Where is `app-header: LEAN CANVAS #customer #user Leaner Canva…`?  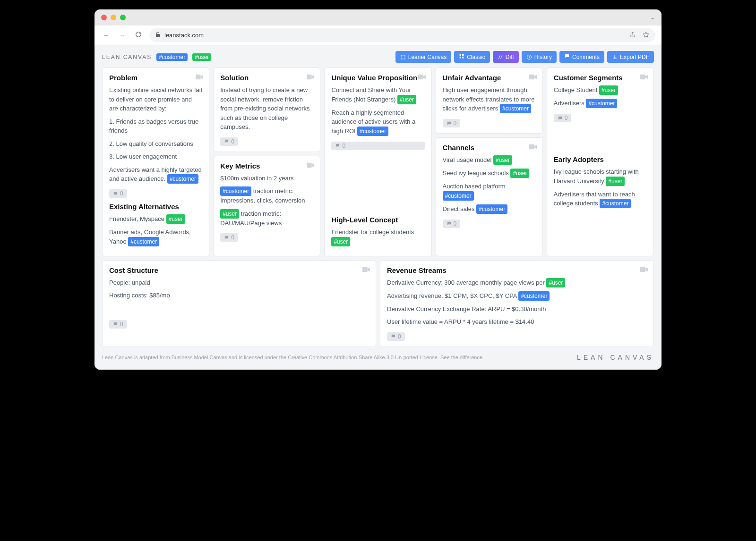 app-header: LEAN CANVAS #customer #user Leaner Canva… is located at coordinates (378, 57).